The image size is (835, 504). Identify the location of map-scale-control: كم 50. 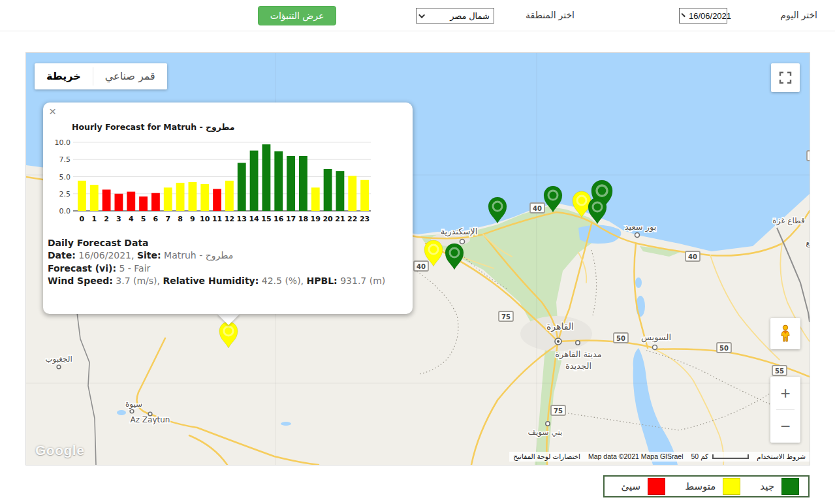
(721, 457).